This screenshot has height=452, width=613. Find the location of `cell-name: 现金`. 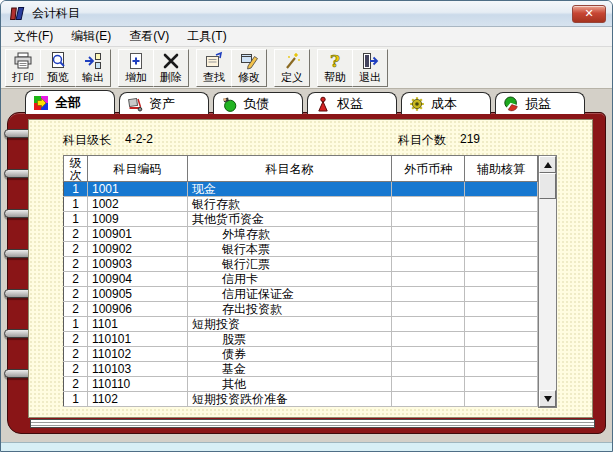

cell-name: 现金 is located at coordinates (290, 190).